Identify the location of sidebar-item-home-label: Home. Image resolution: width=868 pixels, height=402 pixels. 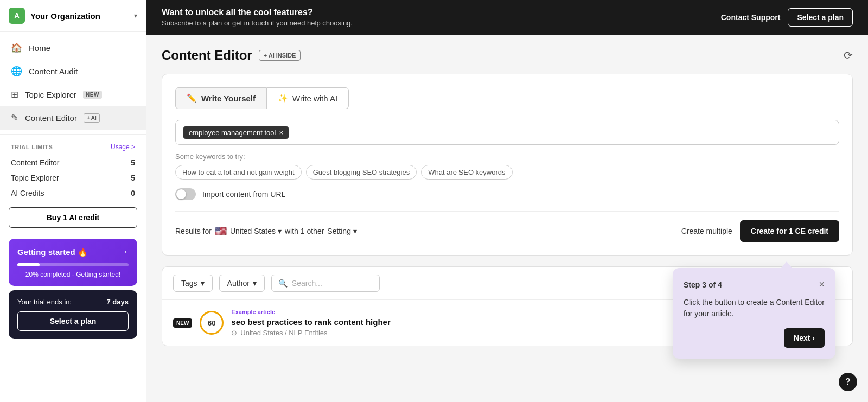
(40, 48).